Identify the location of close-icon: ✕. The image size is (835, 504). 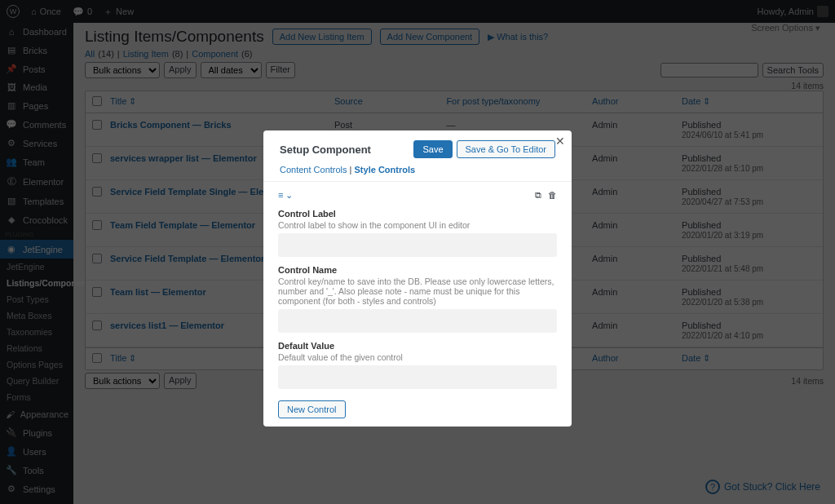
(560, 141).